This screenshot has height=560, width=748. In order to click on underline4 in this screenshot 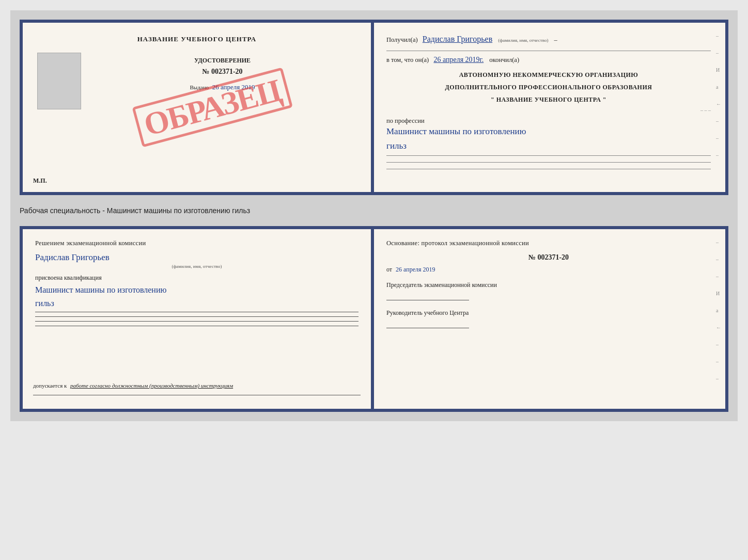, I will do `click(197, 326)`.